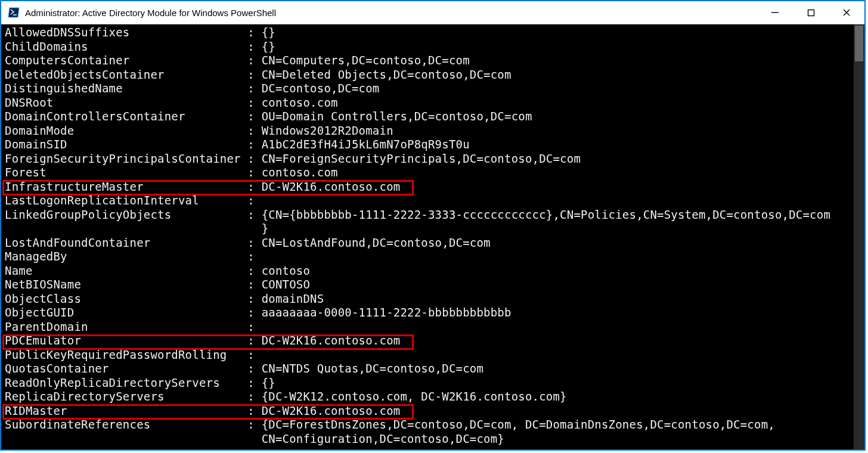 Image resolution: width=868 pixels, height=453 pixels. What do you see at coordinates (429, 117) in the screenshot?
I see `output-line: DomainControllersContainer : OU=Domain C…` at bounding box center [429, 117].